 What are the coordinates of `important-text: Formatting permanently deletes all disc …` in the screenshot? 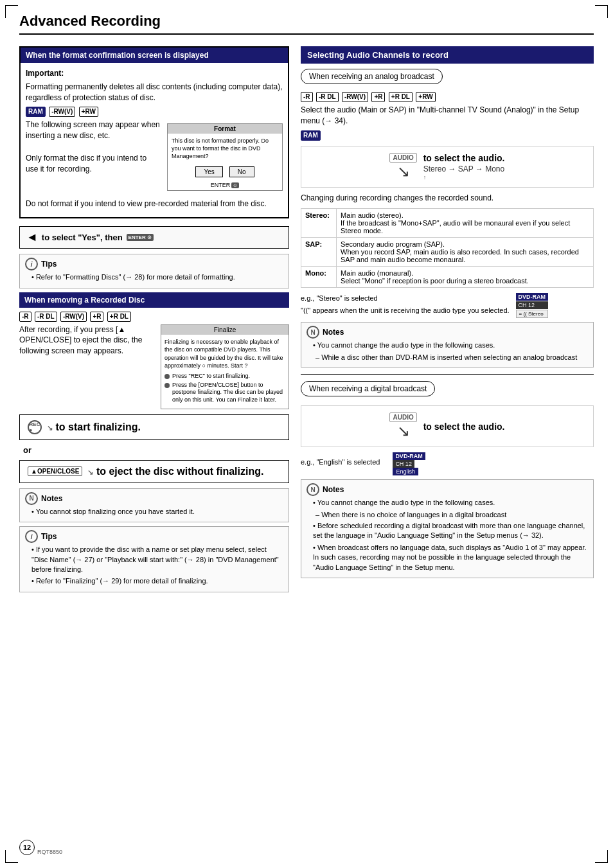 It's located at (154, 93).